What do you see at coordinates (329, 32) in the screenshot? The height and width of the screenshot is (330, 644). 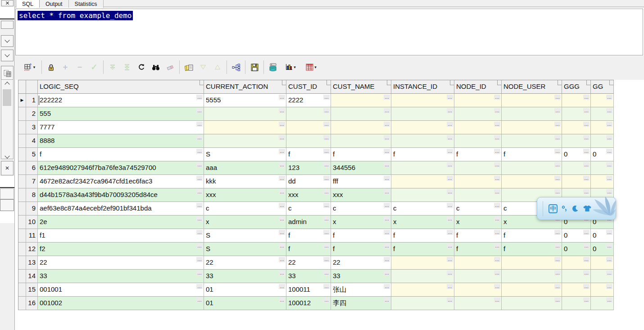 I see `sql-editor: select * from example_demo` at bounding box center [329, 32].